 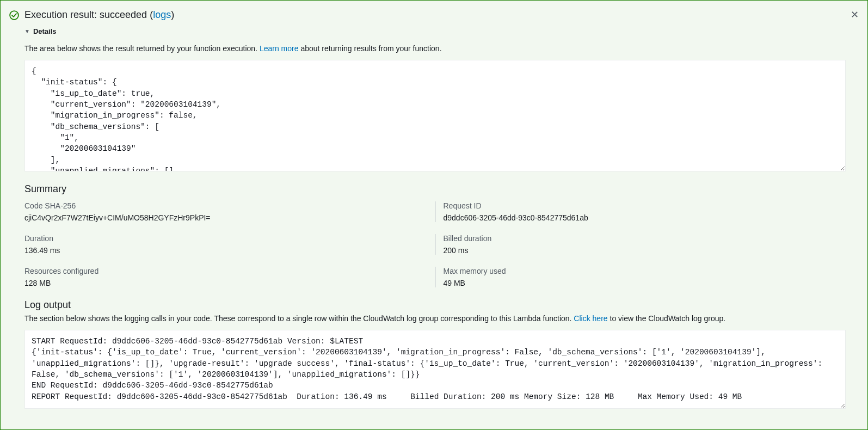 I want to click on logs-link: logs, so click(x=162, y=15).